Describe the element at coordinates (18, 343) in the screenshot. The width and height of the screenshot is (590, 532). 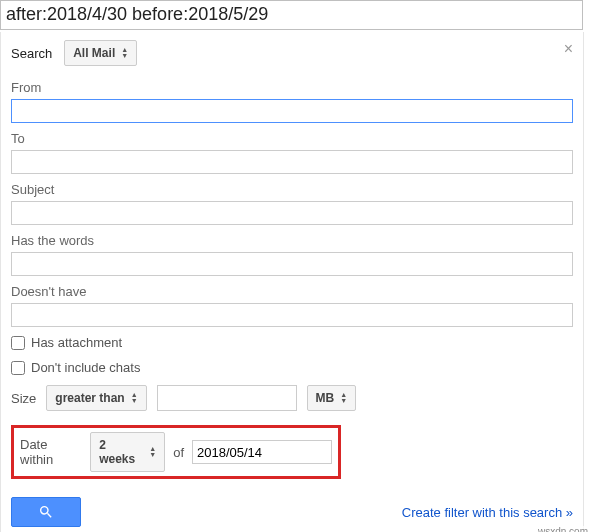
I see `has-attachment-checkbox` at that location.